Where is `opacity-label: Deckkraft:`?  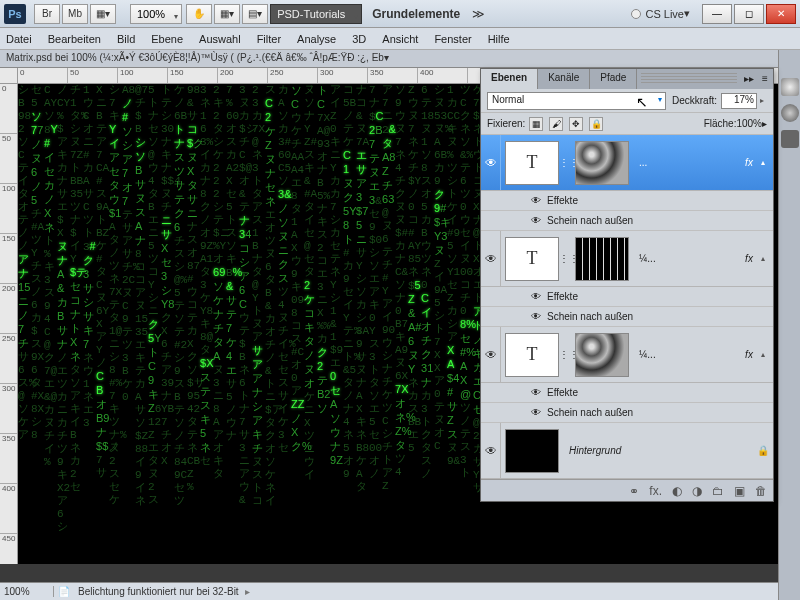
opacity-label: Deckkraft: is located at coordinates (694, 100).